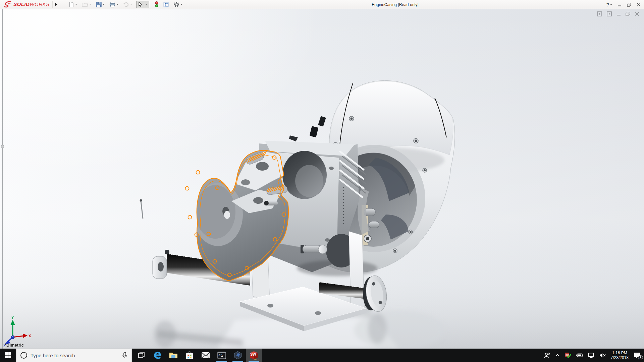  Describe the element at coordinates (157, 4) in the screenshot. I see `rebuild-button` at that location.